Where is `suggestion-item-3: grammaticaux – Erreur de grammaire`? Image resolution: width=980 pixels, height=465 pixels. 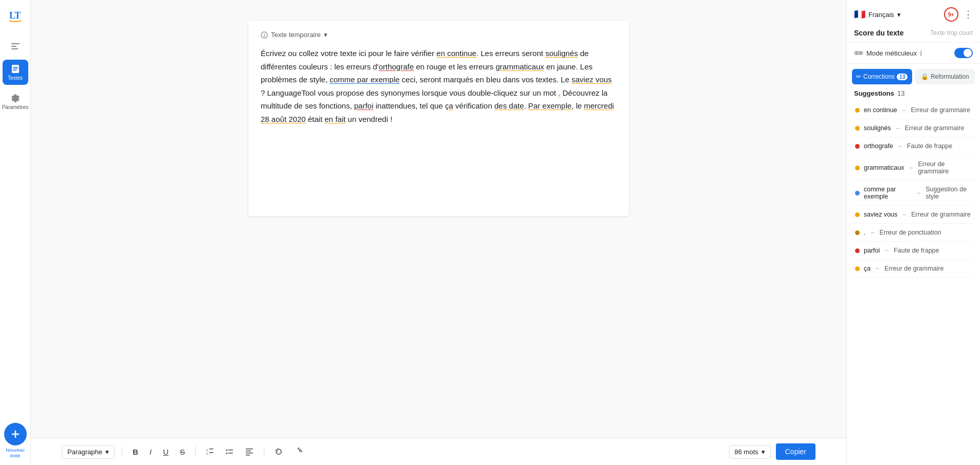
suggestion-item-3: grammaticaux – Erreur de grammaire is located at coordinates (913, 168).